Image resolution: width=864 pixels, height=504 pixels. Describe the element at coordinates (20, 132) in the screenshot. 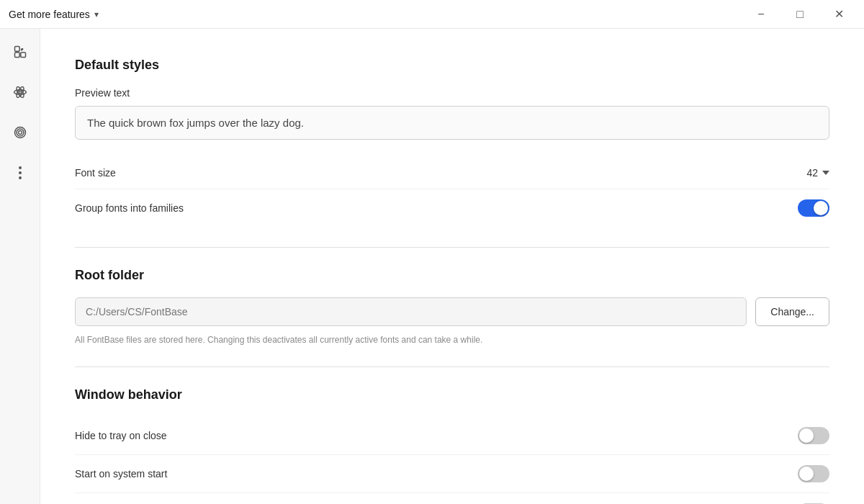

I see `feed-icon` at that location.